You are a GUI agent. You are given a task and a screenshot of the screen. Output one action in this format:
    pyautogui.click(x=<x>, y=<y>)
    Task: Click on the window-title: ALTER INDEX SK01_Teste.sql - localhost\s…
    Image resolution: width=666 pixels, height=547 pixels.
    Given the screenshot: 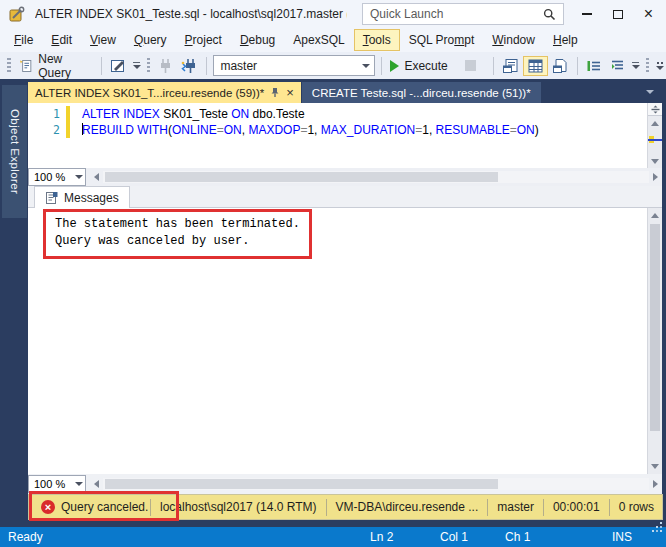 What is the action you would take?
    pyautogui.click(x=191, y=14)
    